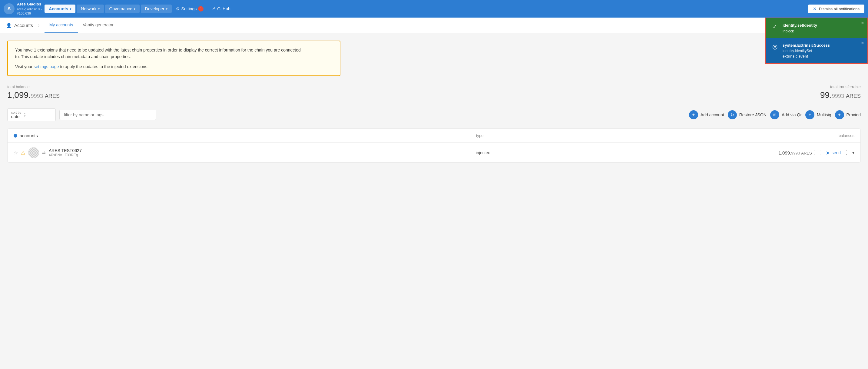 Image resolution: width=868 pixels, height=369 pixels. Describe the element at coordinates (25, 115) in the screenshot. I see `sort-arrows-icon: ▲▼` at that location.